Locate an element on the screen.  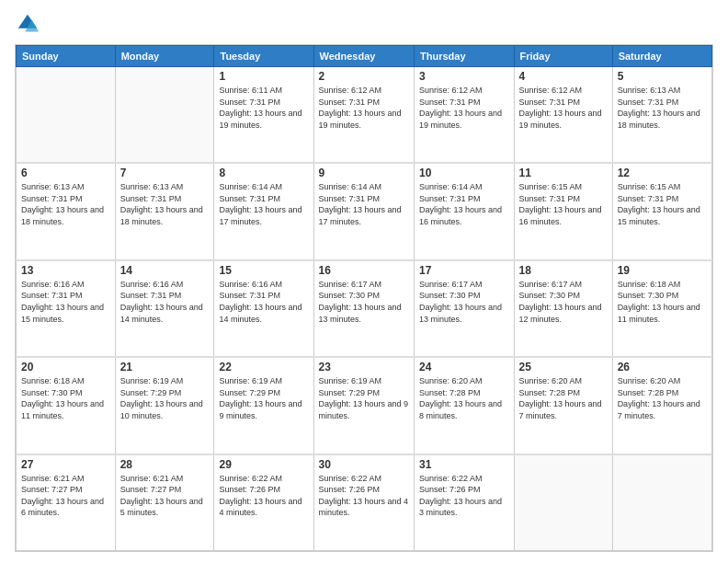
day-number: 30 is located at coordinates (364, 465).